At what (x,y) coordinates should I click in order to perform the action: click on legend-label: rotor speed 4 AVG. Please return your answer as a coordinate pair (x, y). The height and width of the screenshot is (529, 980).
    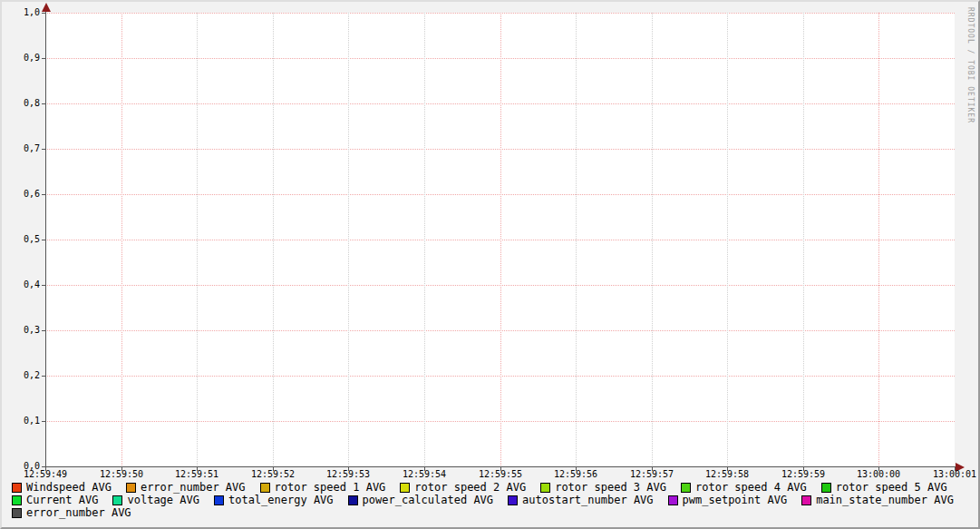
    Looking at the image, I should click on (751, 488).